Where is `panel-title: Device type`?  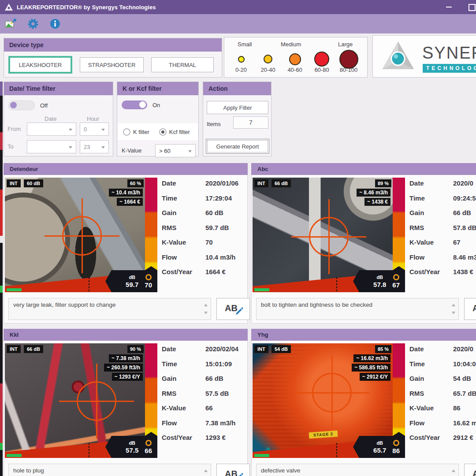 panel-title: Device type is located at coordinates (26, 45).